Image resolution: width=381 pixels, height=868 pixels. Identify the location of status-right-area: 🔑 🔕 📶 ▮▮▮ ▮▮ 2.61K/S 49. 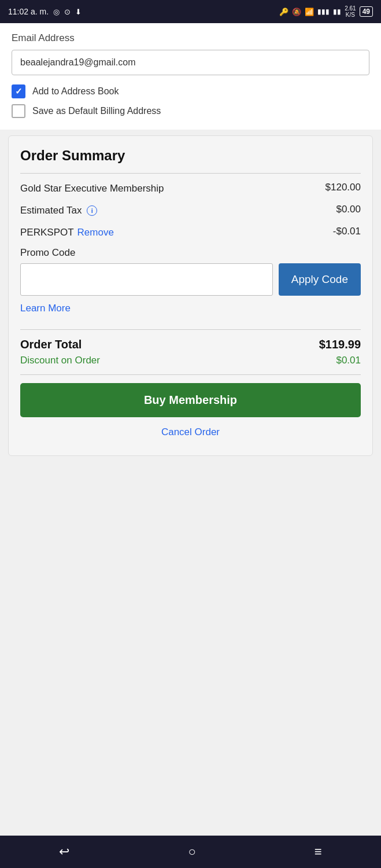
(326, 12).